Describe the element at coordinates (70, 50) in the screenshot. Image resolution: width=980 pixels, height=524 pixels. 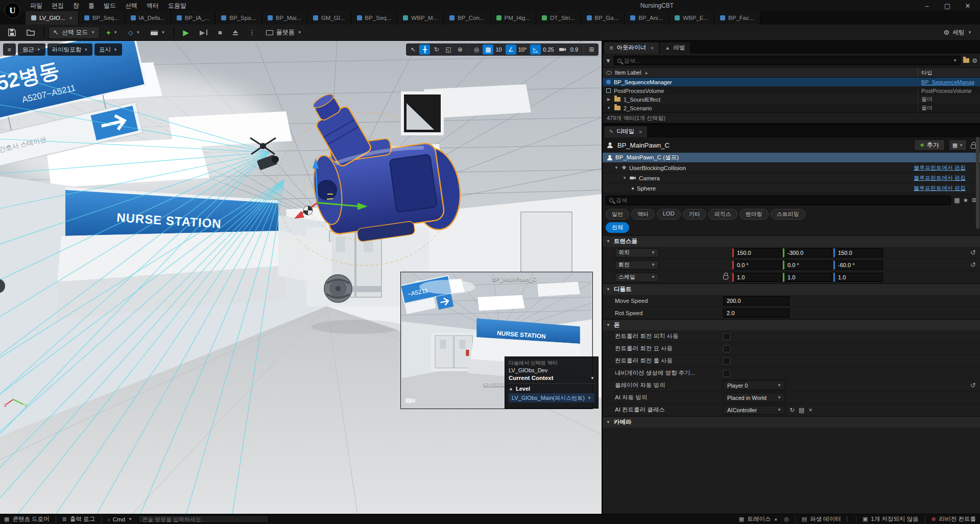
I see `view-mode-button: 라이팅포함▼` at that location.